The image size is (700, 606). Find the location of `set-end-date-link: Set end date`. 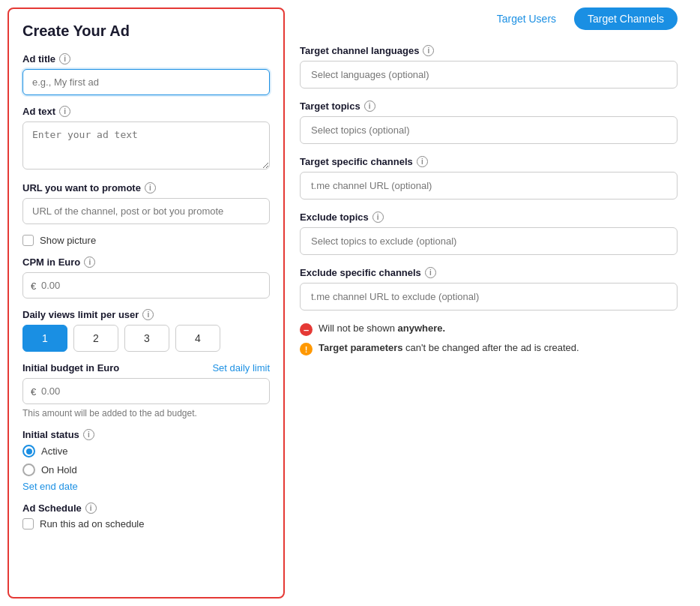

set-end-date-link: Set end date is located at coordinates (50, 486).